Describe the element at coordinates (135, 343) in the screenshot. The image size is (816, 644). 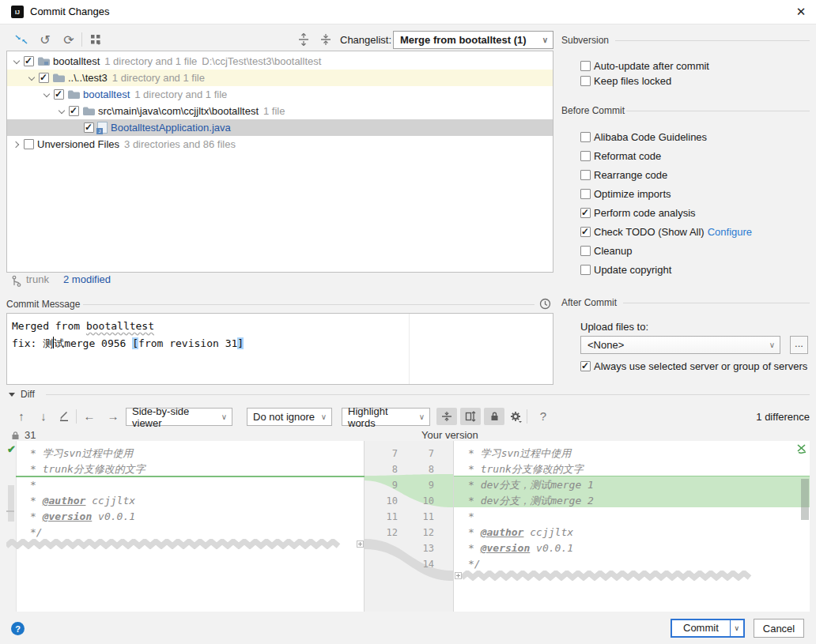
I see `matched-bracket: [` at that location.